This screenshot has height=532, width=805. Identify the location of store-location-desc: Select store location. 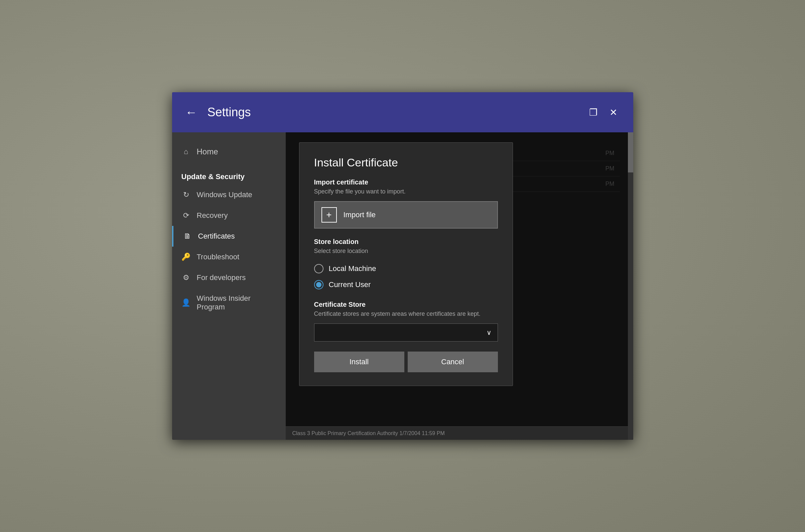
(406, 251).